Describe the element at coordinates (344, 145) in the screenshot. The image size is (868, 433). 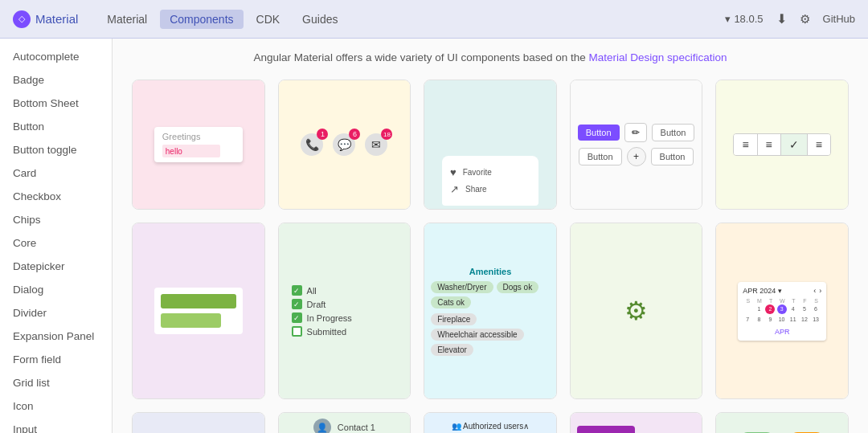
I see `badge-chat-icon: 💬 6` at that location.